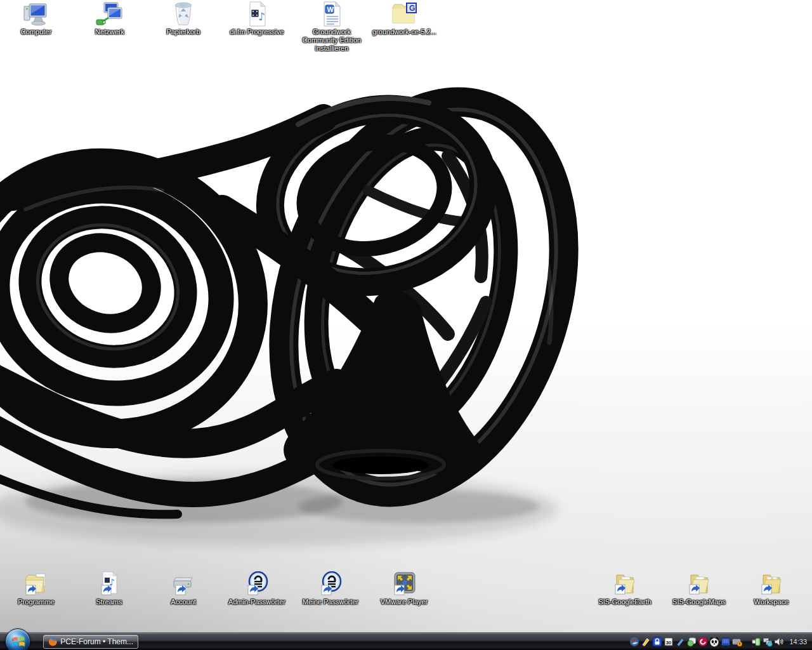 The width and height of the screenshot is (812, 650). What do you see at coordinates (53, 642) in the screenshot?
I see `firefox-icon` at bounding box center [53, 642].